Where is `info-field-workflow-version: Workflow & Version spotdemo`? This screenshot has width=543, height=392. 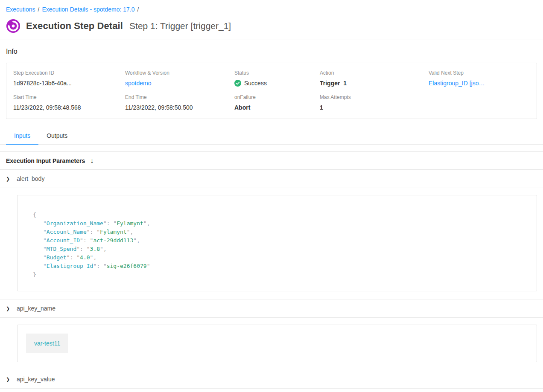 info-field-workflow-version: Workflow & Version spotdemo is located at coordinates (180, 78).